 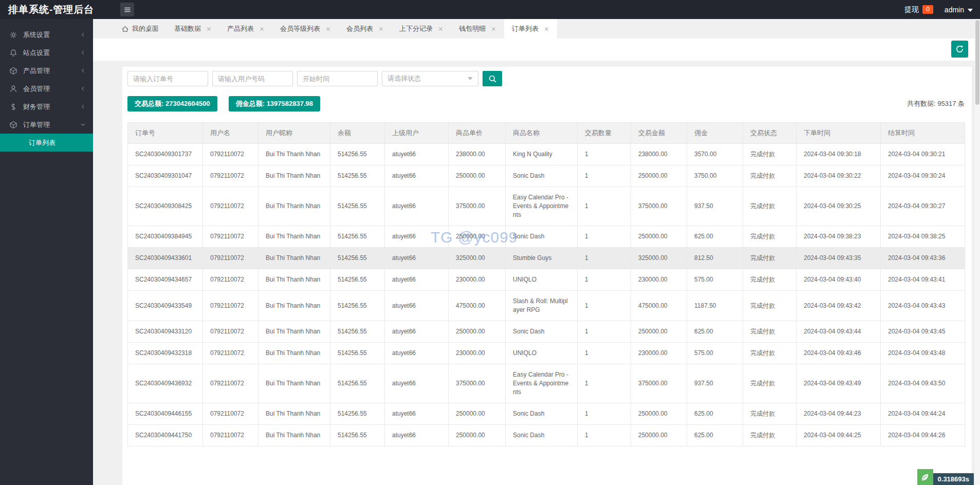 I want to click on tab-base-data: 基础数据, so click(x=193, y=29).